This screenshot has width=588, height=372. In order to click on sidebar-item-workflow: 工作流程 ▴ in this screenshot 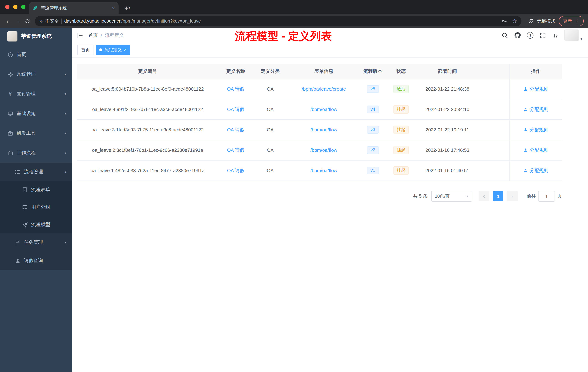, I will do `click(36, 153)`.